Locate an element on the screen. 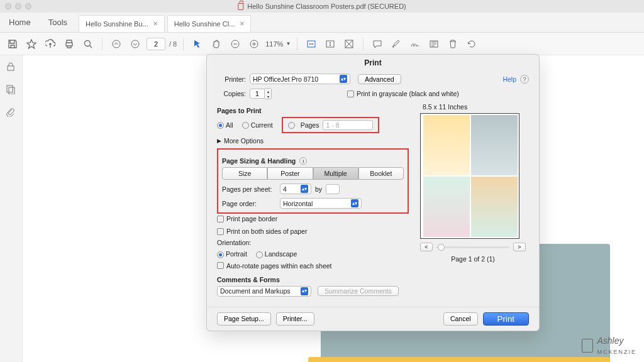  zoom-out-icon is located at coordinates (235, 44).